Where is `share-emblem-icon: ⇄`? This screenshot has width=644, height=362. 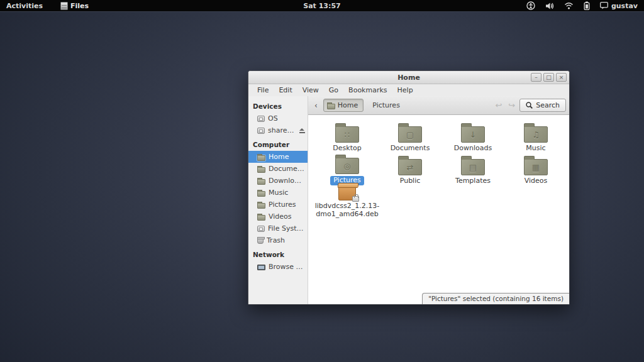
share-emblem-icon: ⇄ is located at coordinates (410, 167).